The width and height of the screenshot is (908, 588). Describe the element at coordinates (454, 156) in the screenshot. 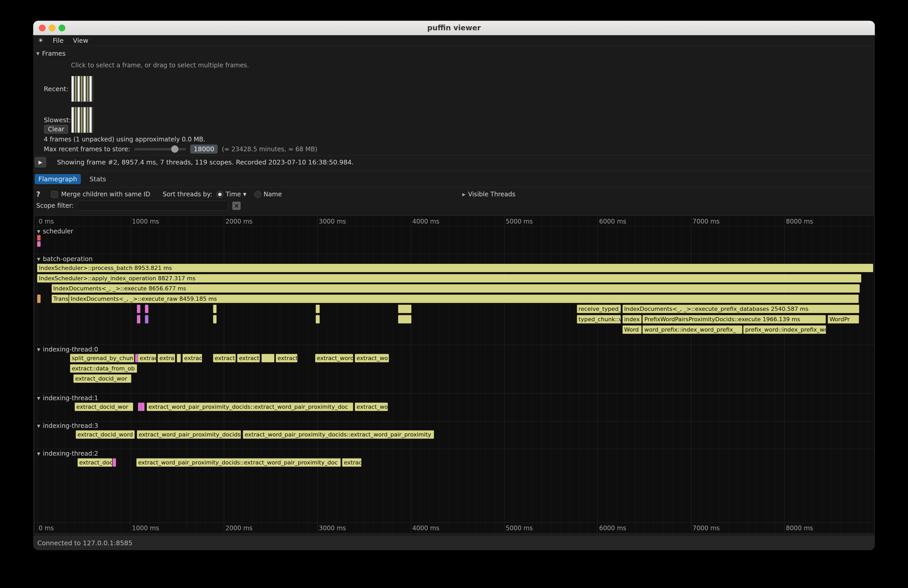

I see `separator` at that location.